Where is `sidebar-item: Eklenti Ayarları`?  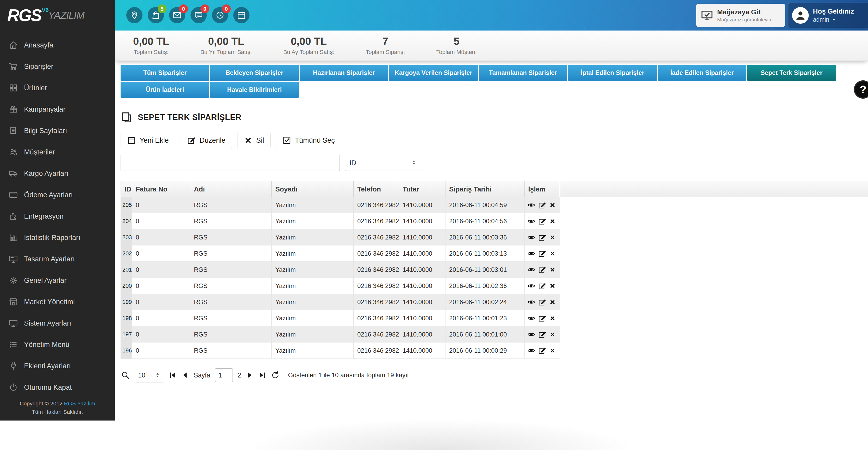 sidebar-item: Eklenti Ayarları is located at coordinates (57, 366).